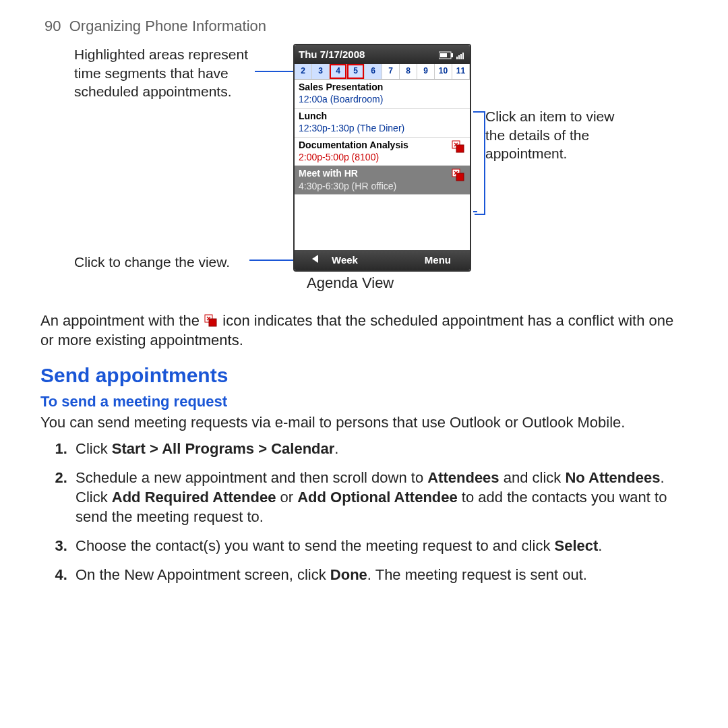  What do you see at coordinates (452, 55) in the screenshot?
I see `status-icons` at bounding box center [452, 55].